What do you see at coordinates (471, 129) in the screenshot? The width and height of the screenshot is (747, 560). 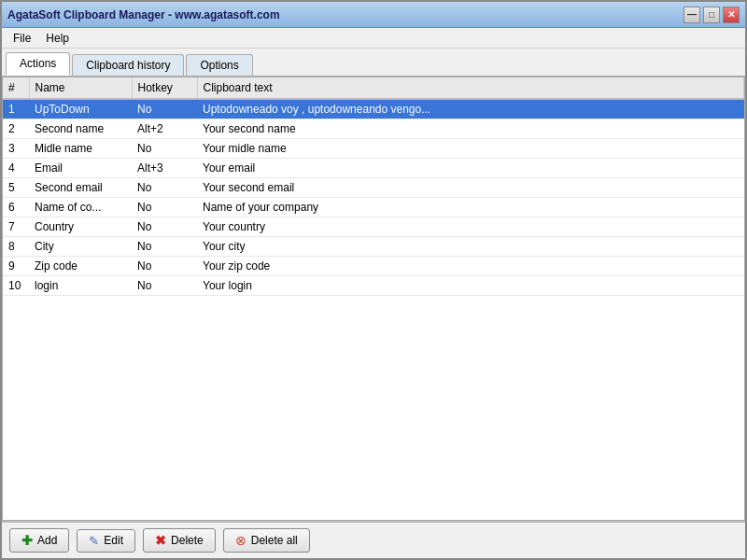 I see `cell-clipboard: Your second name` at bounding box center [471, 129].